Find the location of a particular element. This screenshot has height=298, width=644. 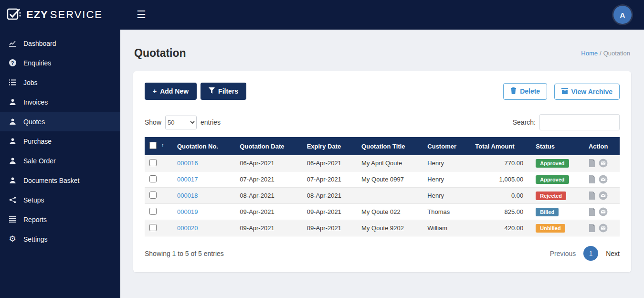

sidebar-item-jobs: Jobs is located at coordinates (60, 82).